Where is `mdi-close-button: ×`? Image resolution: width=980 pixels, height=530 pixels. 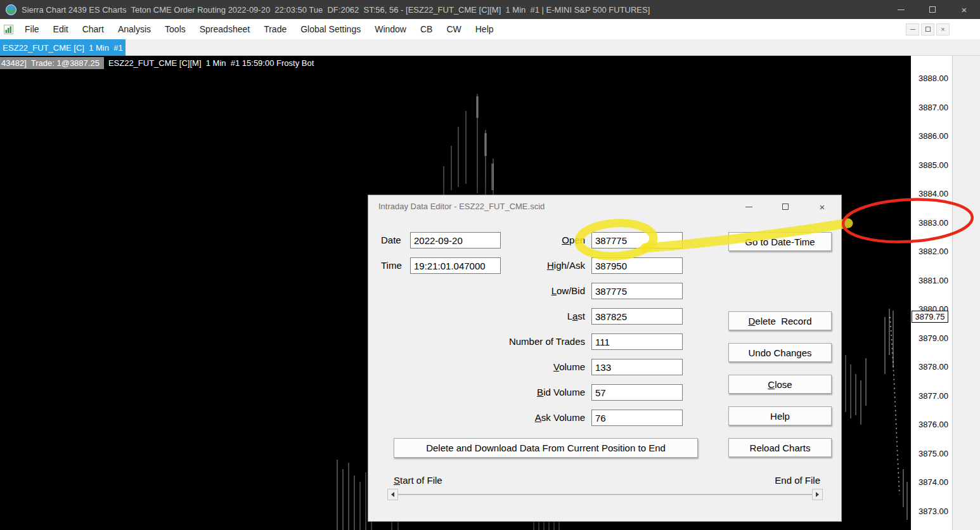
mdi-close-button: × is located at coordinates (943, 29).